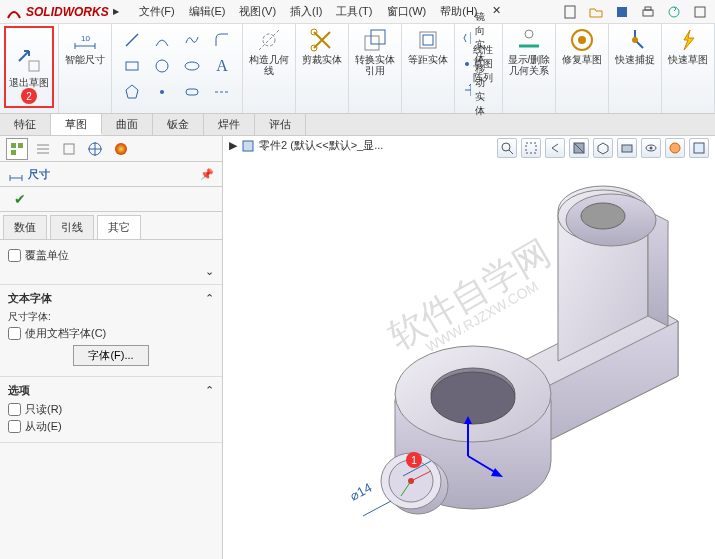 Image resolution: width=715 pixels, height=559 pixels. I want to click on previous-view-icon, so click(555, 148).